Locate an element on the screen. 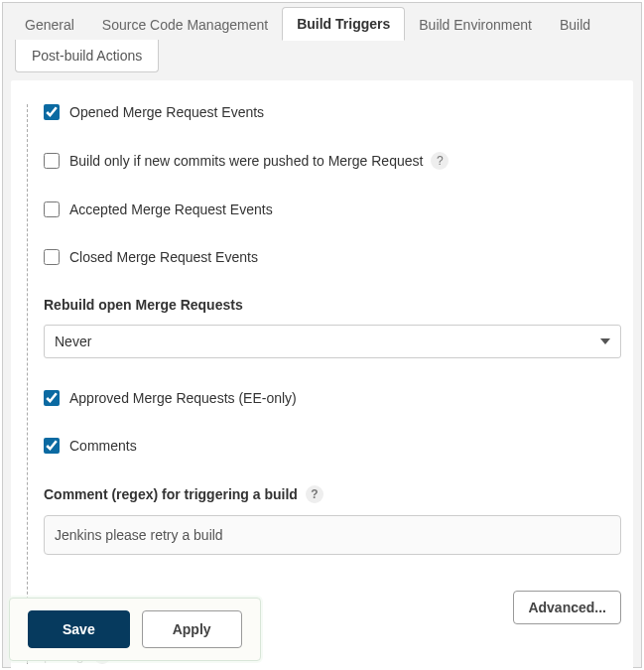  checkbox-approved-mr is located at coordinates (52, 398).